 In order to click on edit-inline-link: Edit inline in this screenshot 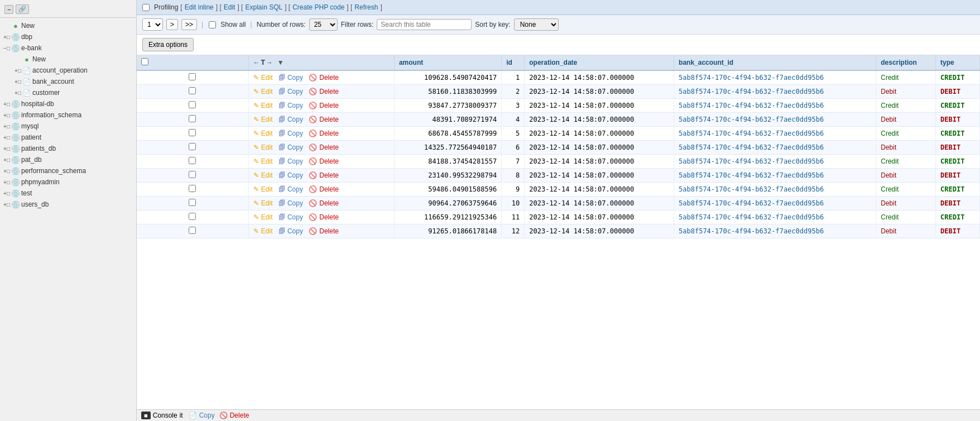, I will do `click(199, 7)`.